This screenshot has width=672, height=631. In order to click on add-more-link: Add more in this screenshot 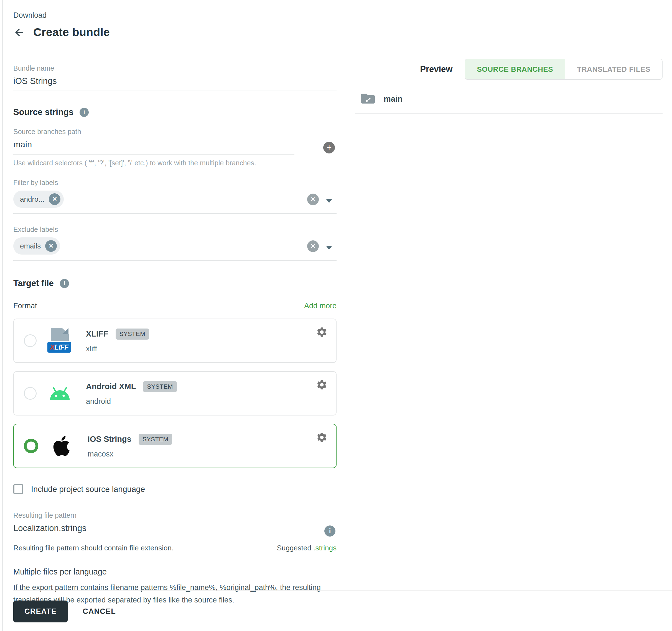, I will do `click(320, 306)`.